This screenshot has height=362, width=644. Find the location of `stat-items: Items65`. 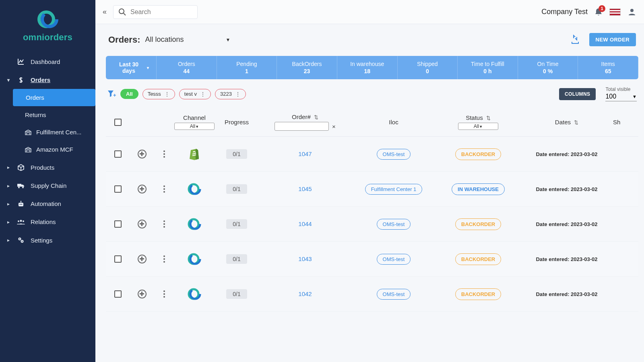

stat-items: Items65 is located at coordinates (608, 68).